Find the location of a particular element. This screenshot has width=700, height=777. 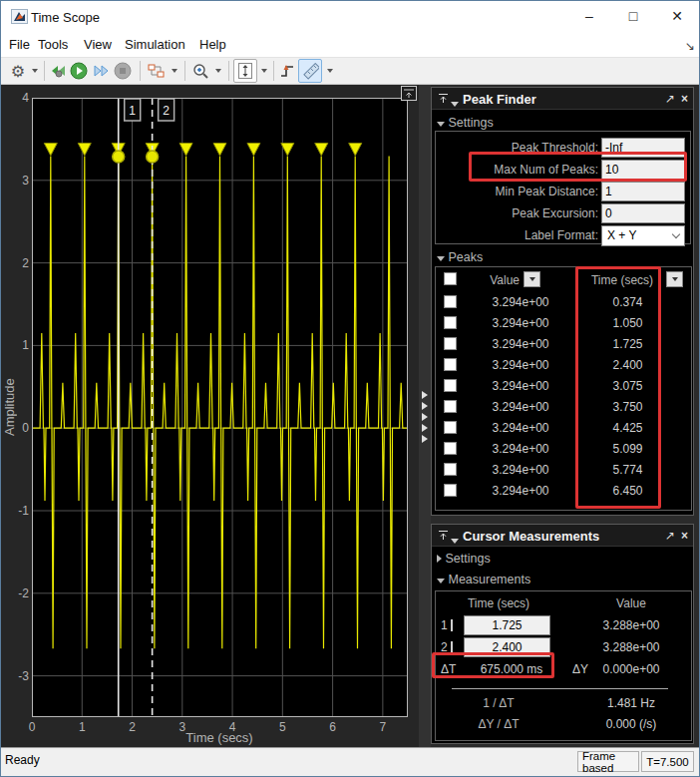

close-button: ✕ is located at coordinates (677, 16).